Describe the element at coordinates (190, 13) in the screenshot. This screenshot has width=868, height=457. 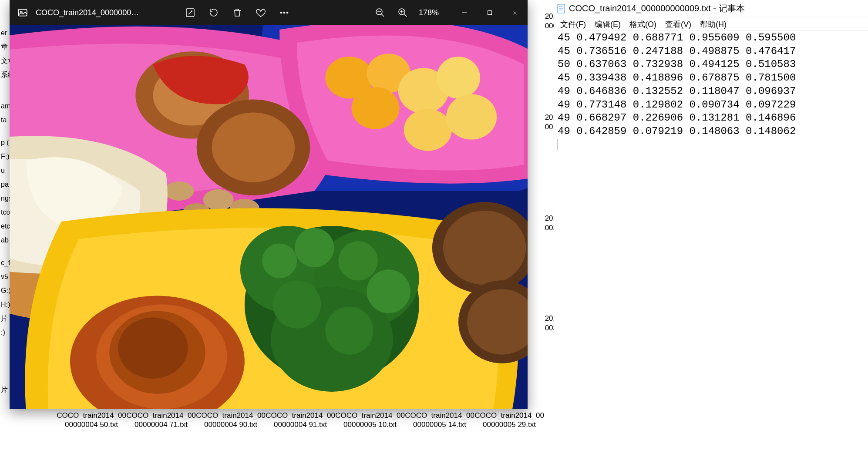
I see `edit-icon` at that location.